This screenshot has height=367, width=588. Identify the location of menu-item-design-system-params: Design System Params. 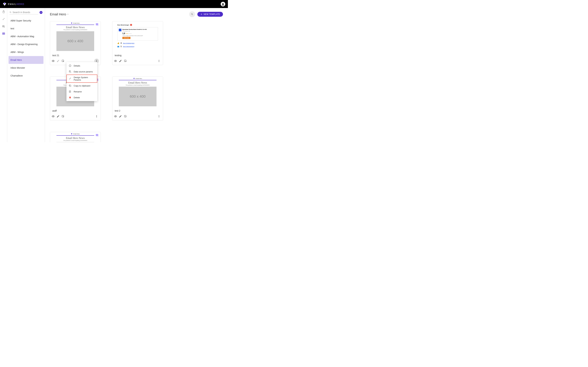
(82, 79).